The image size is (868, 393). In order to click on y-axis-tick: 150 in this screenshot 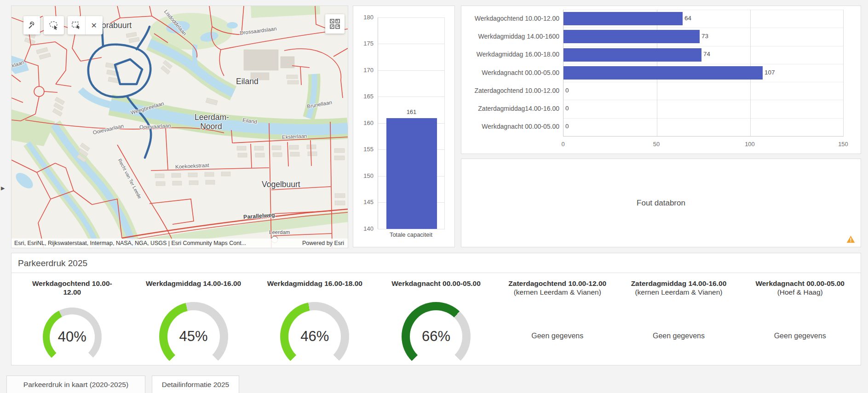, I will do `click(364, 176)`.